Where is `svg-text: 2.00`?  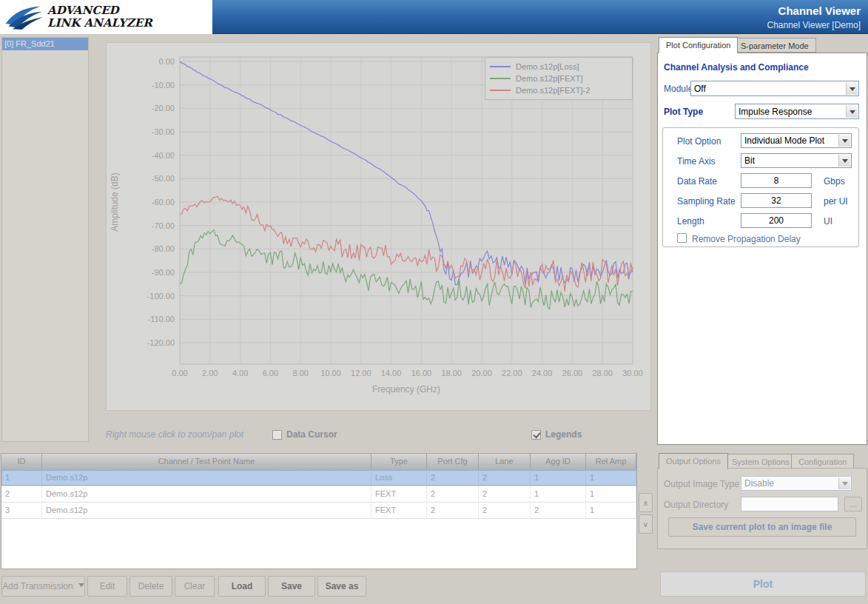
svg-text: 2.00 is located at coordinates (210, 373).